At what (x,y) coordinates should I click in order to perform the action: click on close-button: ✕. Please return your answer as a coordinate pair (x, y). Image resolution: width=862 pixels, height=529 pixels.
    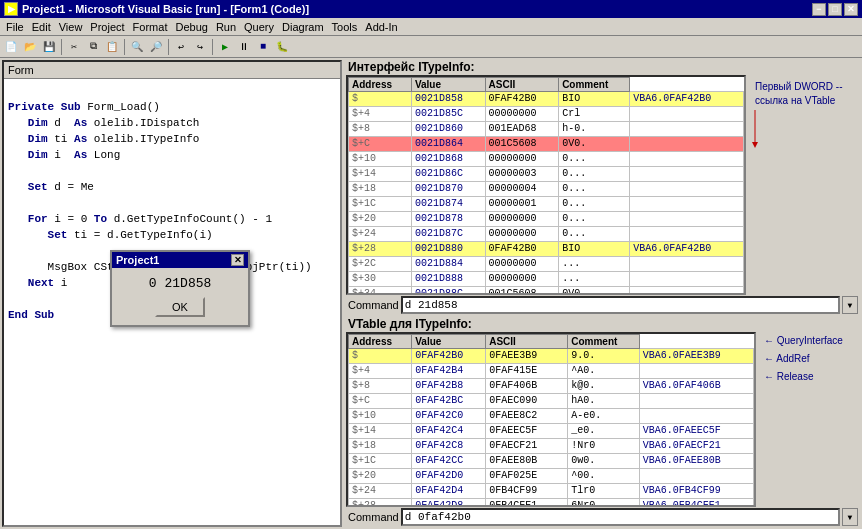
    Looking at the image, I should click on (851, 10).